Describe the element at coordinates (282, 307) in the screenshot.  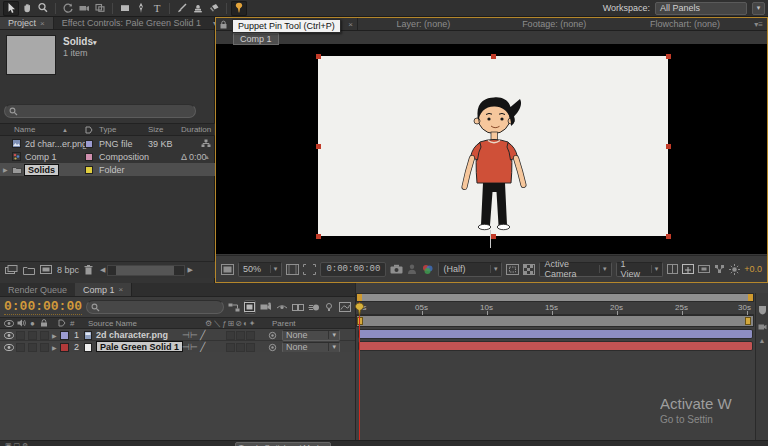
I see `hide-shy-layers-icon` at that location.